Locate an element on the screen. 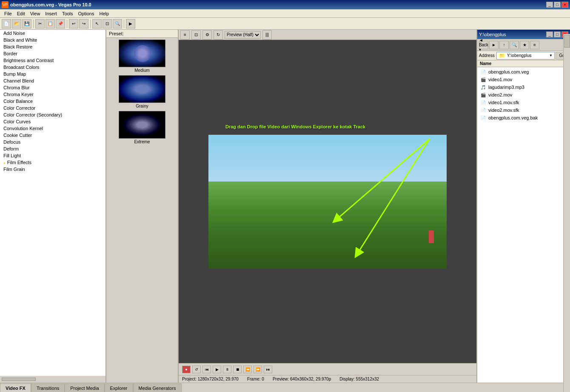 The width and height of the screenshot is (570, 392). transport-next-btn: ⏭ is located at coordinates (268, 369).